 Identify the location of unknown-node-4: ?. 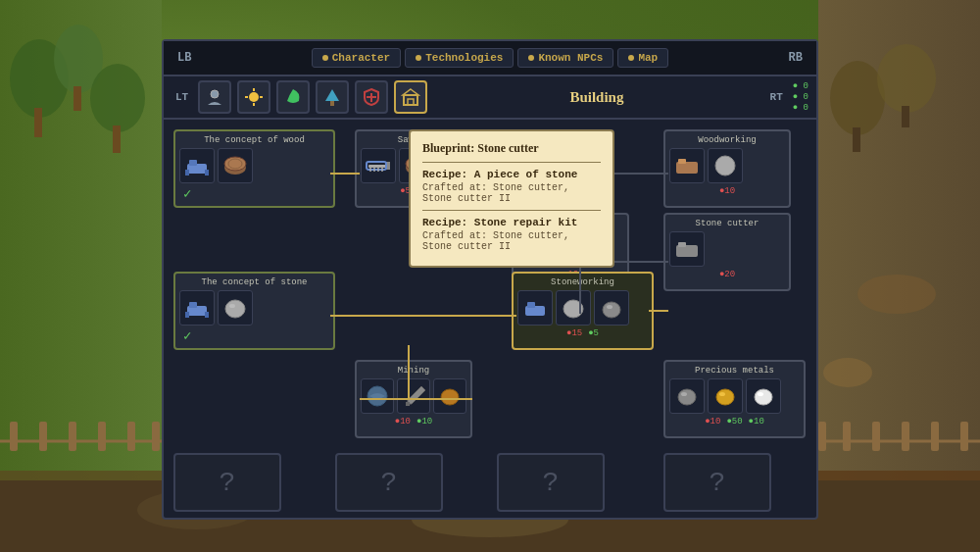
(717, 482).